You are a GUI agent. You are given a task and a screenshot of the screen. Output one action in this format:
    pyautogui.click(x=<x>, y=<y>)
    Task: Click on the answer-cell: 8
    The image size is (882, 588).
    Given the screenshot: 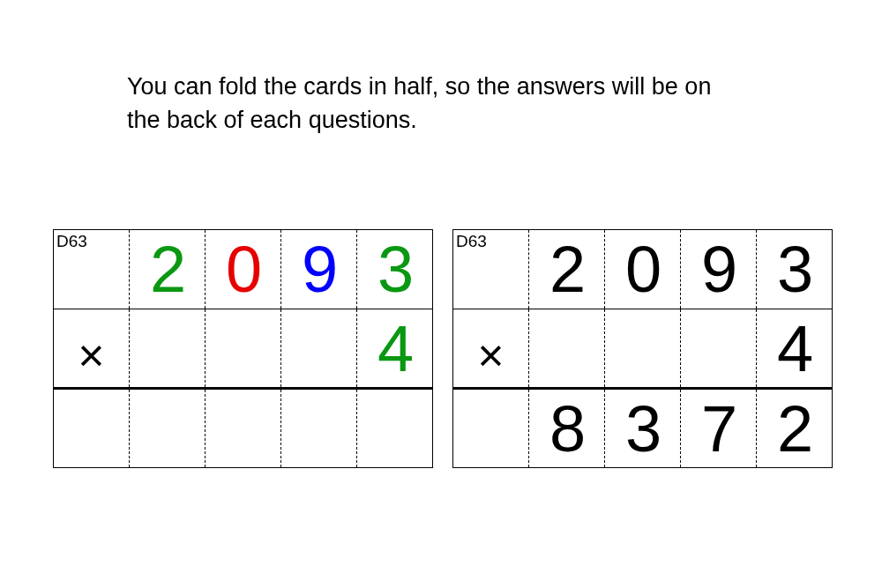 What is the action you would take?
    pyautogui.click(x=567, y=428)
    